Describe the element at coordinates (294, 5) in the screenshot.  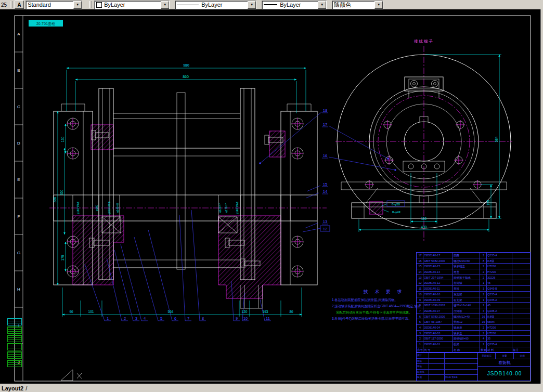
I see `lineweight-combo: ByLayer ▼` at that location.